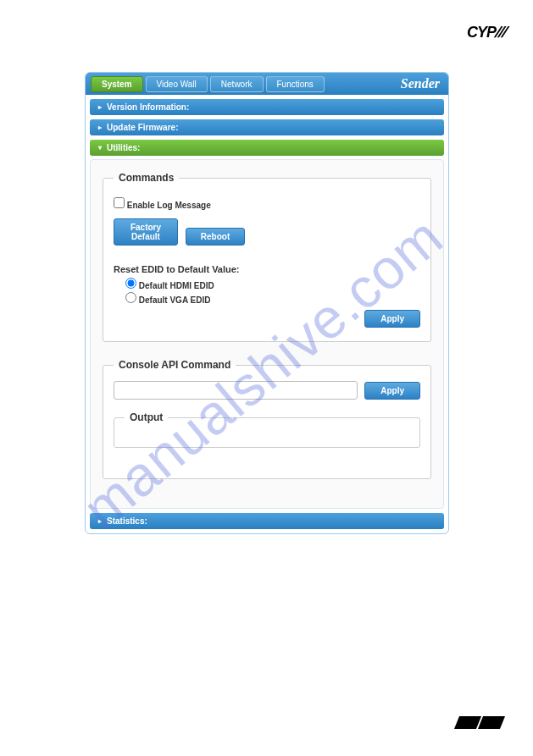 The image size is (533, 756). I want to click on enable-log-checkbox, so click(119, 203).